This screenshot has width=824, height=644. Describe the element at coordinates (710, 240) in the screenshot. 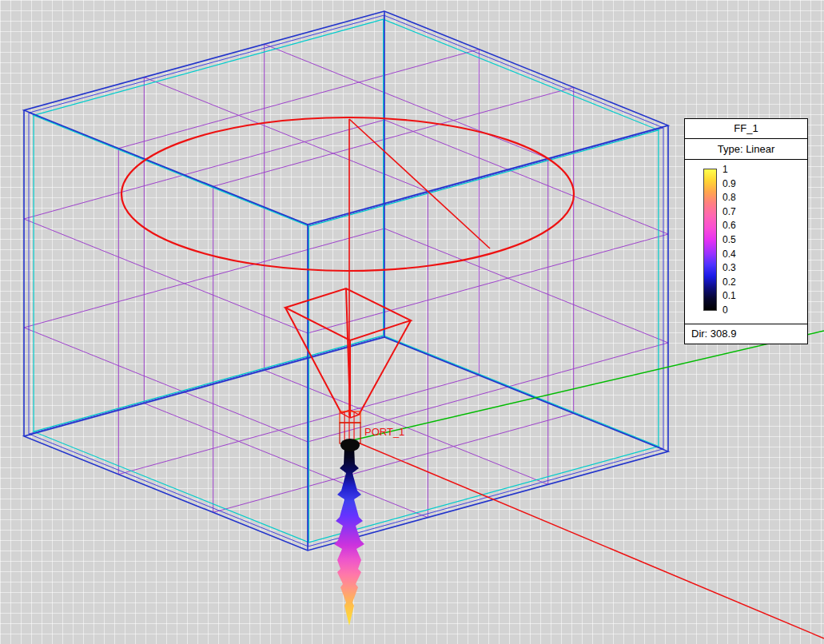

I see `colorbar-gradient` at that location.